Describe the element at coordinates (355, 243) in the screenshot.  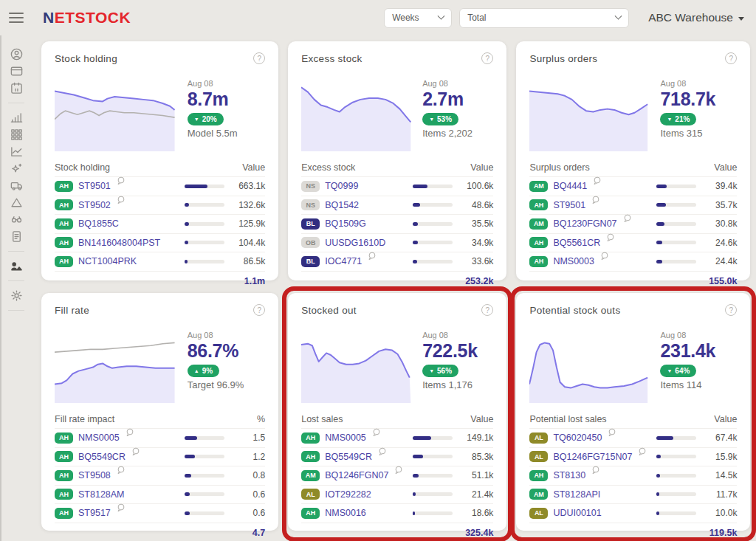
I see `item-code-link: UUSDG1610D` at that location.